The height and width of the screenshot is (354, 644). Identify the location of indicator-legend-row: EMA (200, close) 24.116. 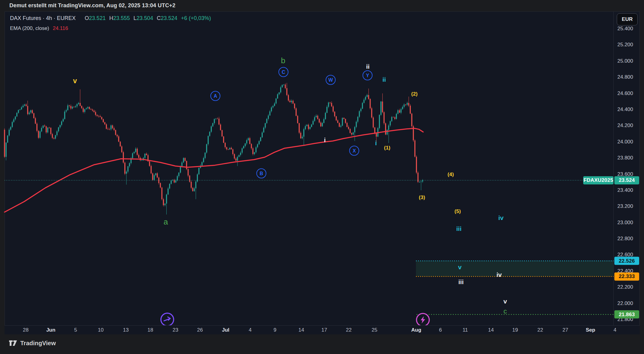
(110, 28).